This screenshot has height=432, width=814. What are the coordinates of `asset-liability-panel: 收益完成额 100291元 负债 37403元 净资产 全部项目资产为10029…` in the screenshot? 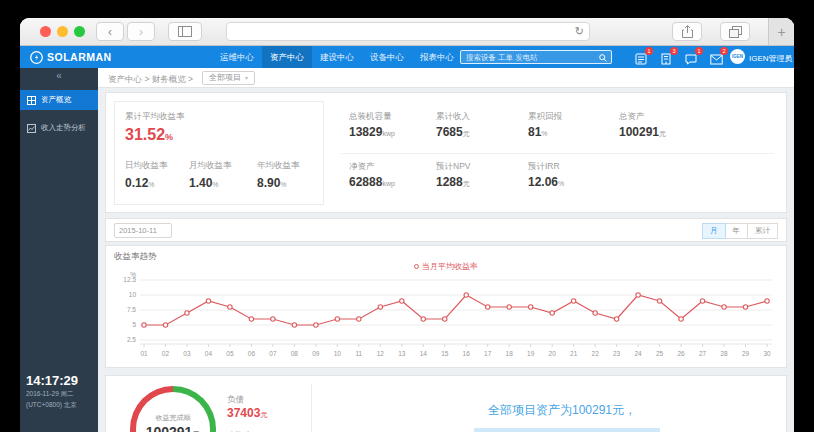 It's located at (446, 404).